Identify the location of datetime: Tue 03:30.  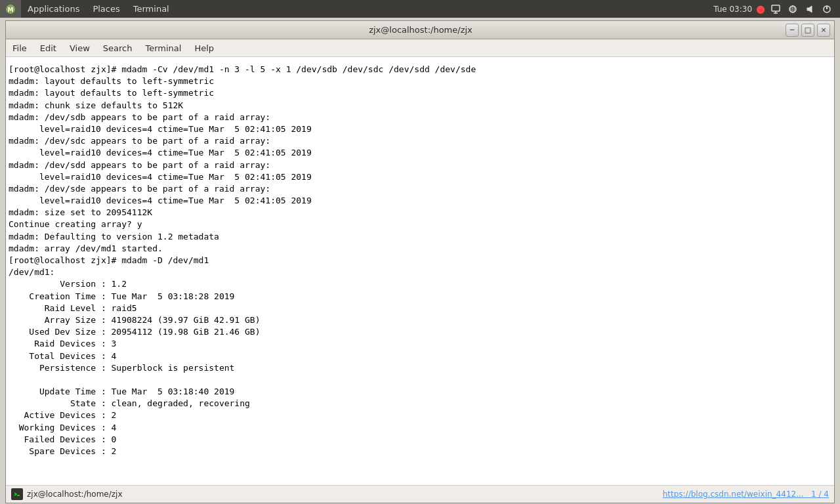
(732, 9).